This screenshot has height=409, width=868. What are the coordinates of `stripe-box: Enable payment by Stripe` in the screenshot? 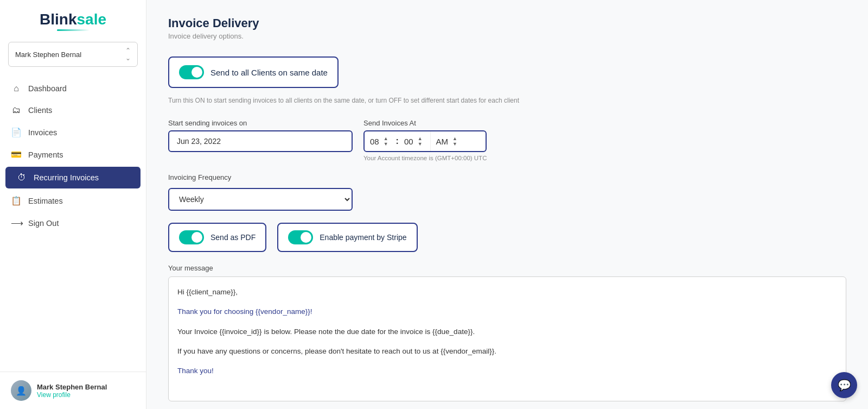 It's located at (347, 237).